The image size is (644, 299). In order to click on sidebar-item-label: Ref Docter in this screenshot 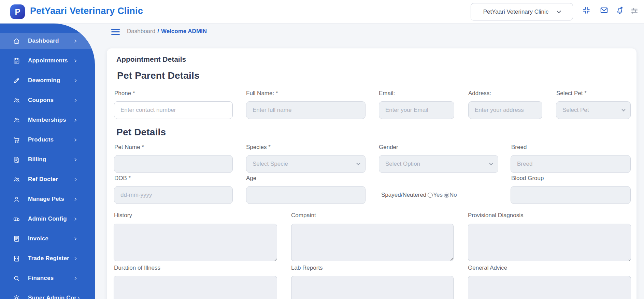, I will do `click(43, 179)`.